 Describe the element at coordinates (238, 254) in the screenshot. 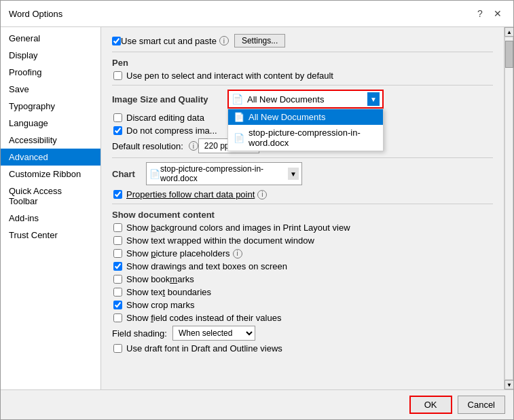

I see `show-picture-info-icon: i` at that location.